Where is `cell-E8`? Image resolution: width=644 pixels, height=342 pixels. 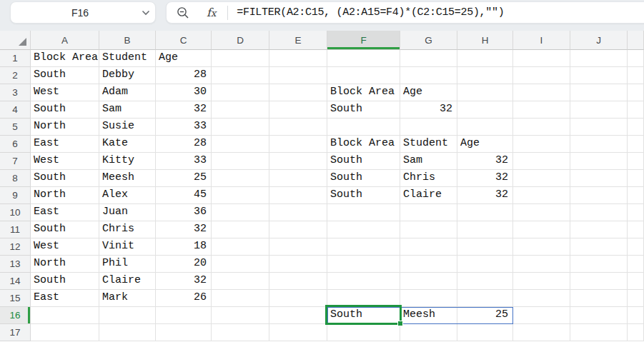 cell-E8 is located at coordinates (299, 178).